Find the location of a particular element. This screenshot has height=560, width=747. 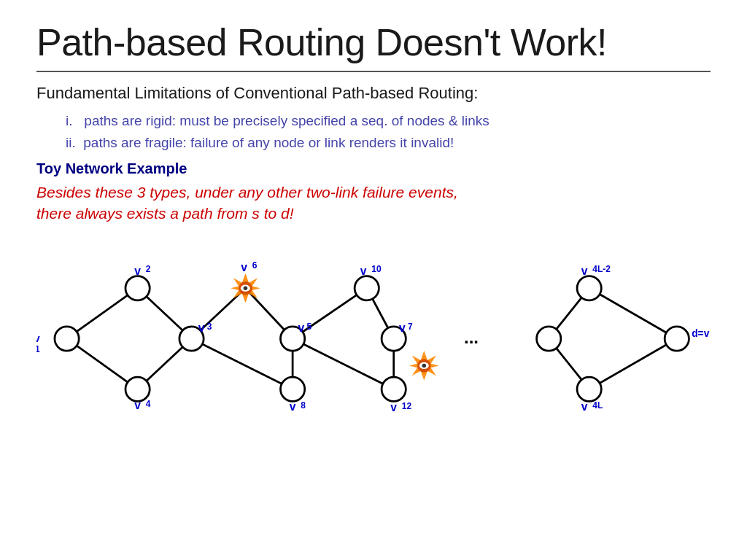

svg-text: 4 is located at coordinates (149, 404).